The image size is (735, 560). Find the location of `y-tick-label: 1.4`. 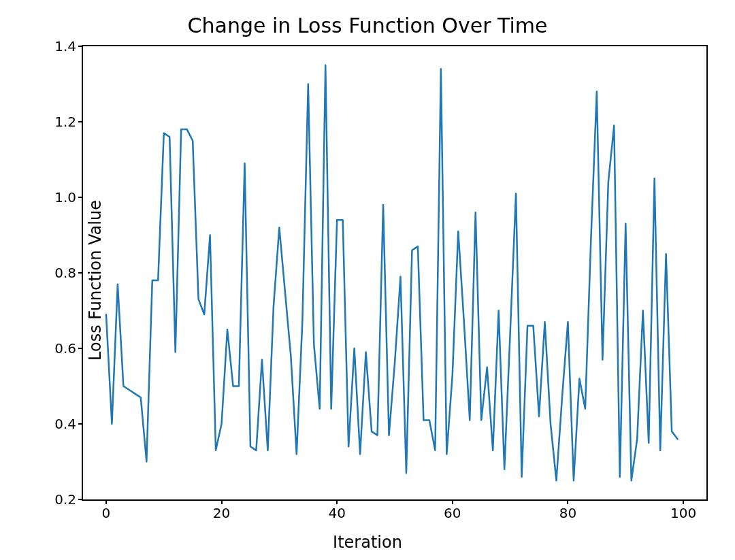

y-tick-label: 1.4 is located at coordinates (65, 46).